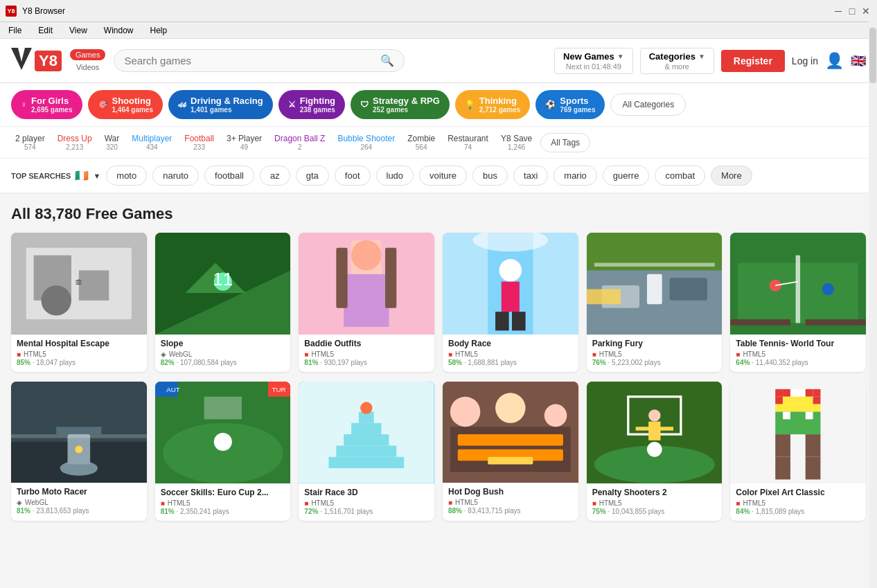 Image resolution: width=877 pixels, height=588 pixels. Describe the element at coordinates (594, 61) in the screenshot. I see `new-games-button: New Games ▼ Next in 01:48:49` at that location.